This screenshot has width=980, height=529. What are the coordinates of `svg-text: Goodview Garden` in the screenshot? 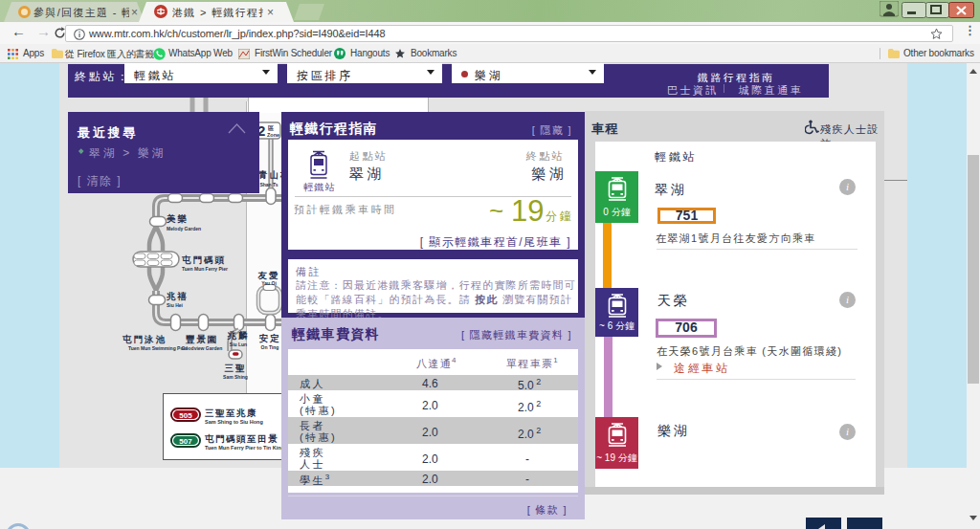 It's located at (203, 348).